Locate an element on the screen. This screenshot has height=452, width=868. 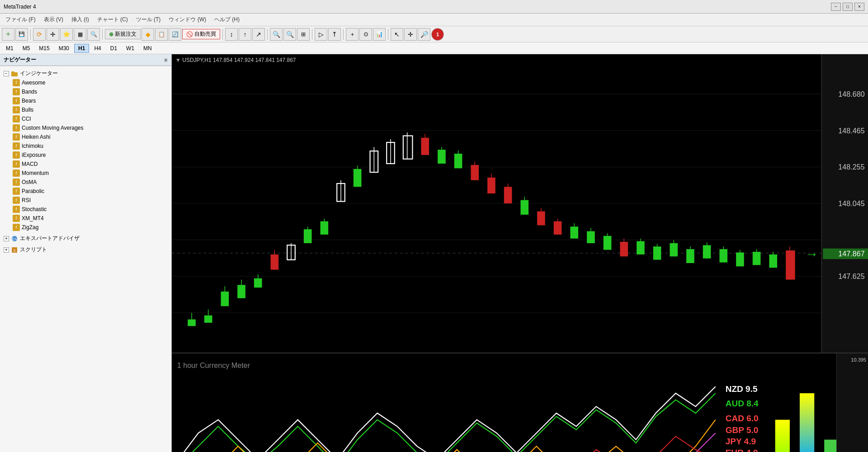
auto-trade-button: 🚫 自動売買 is located at coordinates (201, 34).